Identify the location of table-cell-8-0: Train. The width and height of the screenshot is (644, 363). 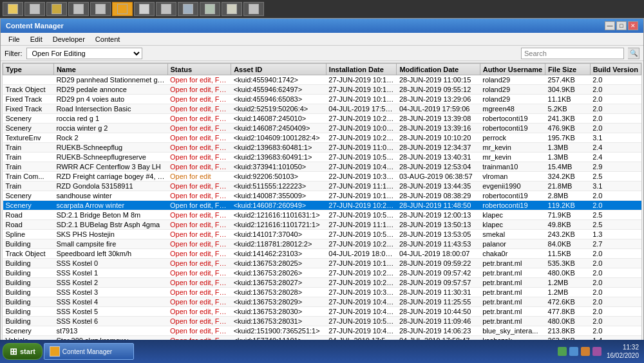
(28, 157).